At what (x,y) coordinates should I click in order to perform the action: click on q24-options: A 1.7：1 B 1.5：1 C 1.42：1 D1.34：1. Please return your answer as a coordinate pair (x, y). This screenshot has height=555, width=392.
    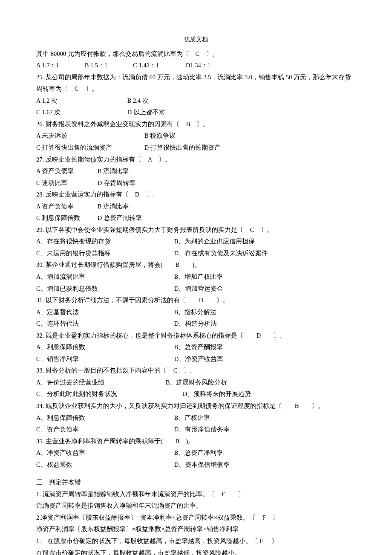
    Looking at the image, I should click on (196, 66).